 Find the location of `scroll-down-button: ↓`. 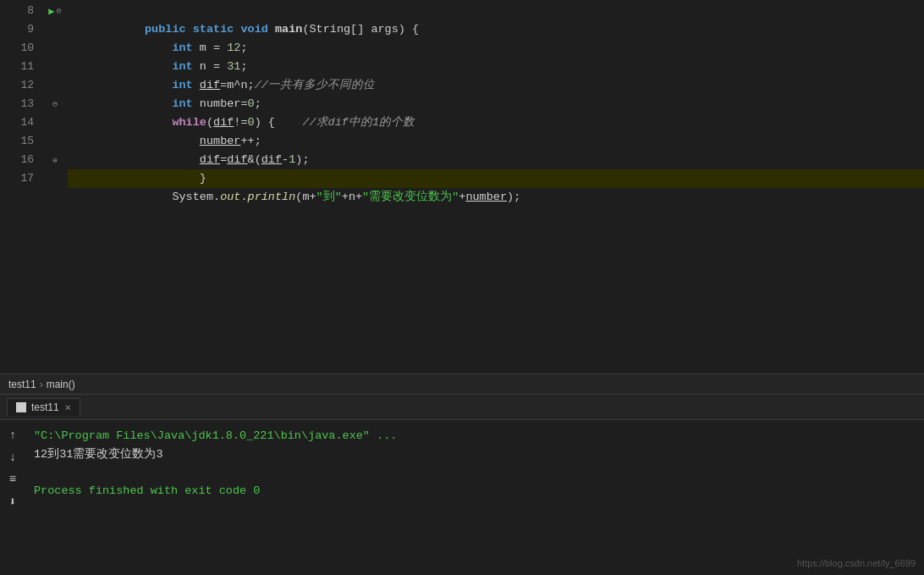

scroll-down-button: ↓ is located at coordinates (13, 457).